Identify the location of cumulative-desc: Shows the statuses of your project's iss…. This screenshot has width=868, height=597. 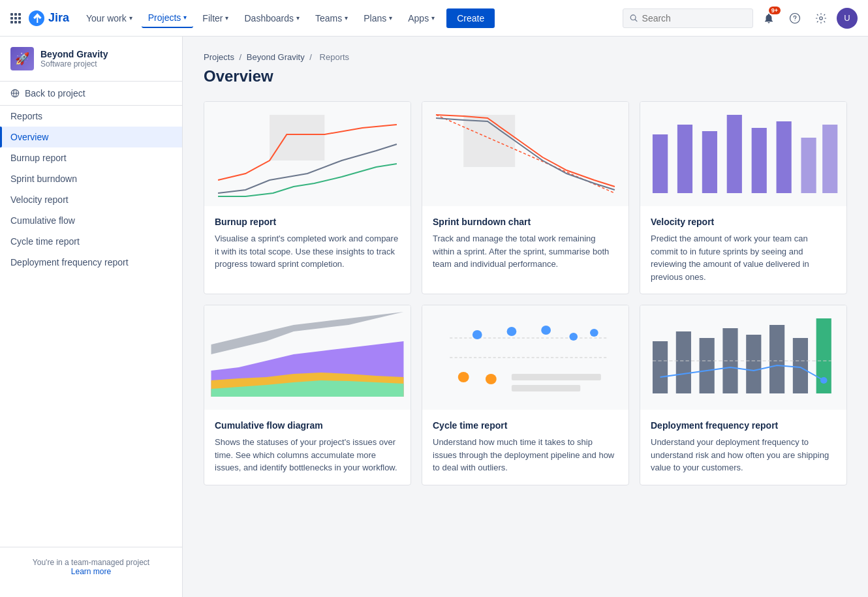
(307, 455).